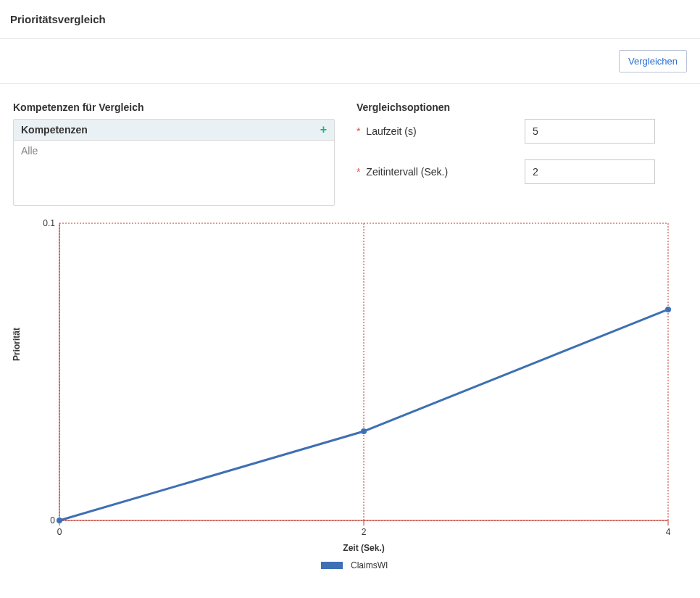 Image resolution: width=700 pixels, height=598 pixels. Describe the element at coordinates (370, 565) in the screenshot. I see `legend-label: ClaimsWI` at that location.